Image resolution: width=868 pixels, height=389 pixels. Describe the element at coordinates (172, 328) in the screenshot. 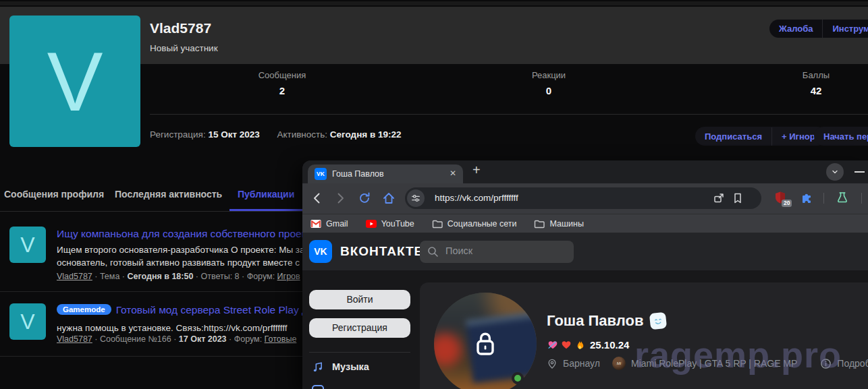

I see `post-body: нужна помощь в установке. Связь:https://…` at that location.